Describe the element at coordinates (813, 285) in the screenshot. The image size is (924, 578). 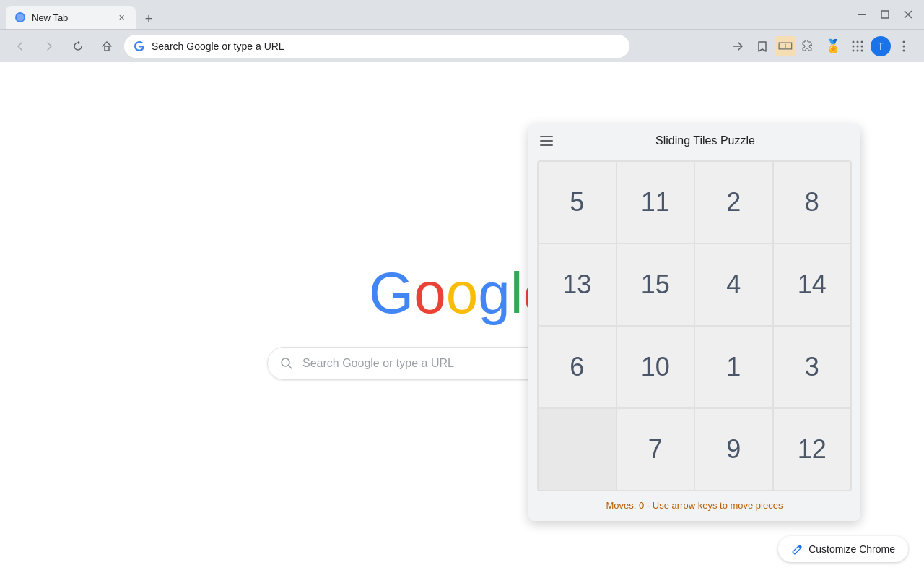
I see `puzzle-tile-14: 14` at that location.